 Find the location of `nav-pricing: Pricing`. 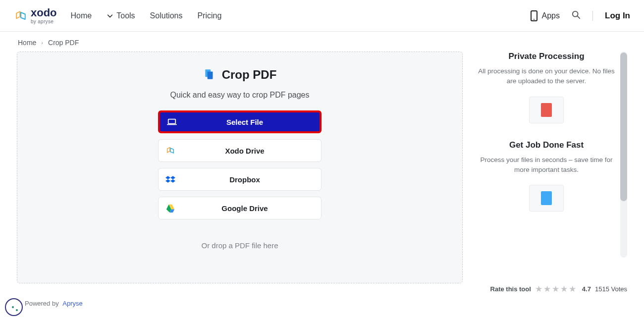

nav-pricing: Pricing is located at coordinates (209, 16).